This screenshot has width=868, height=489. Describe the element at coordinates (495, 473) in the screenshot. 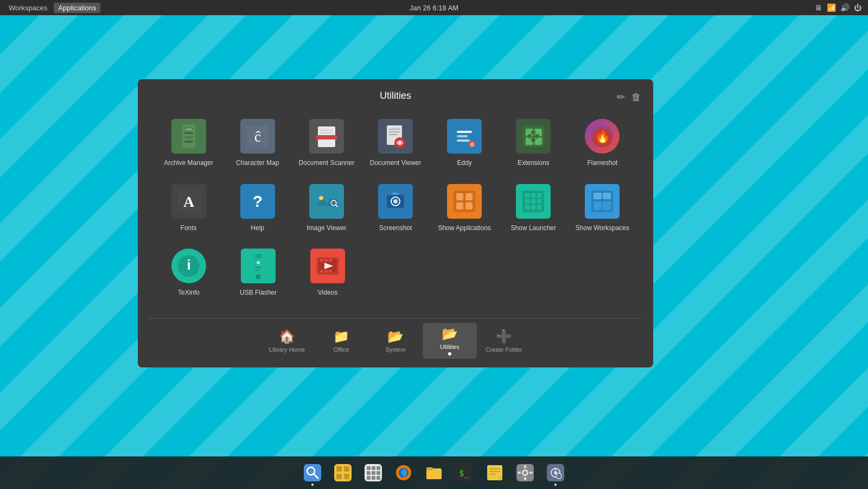

I see `taskbar-sticky-notes` at that location.